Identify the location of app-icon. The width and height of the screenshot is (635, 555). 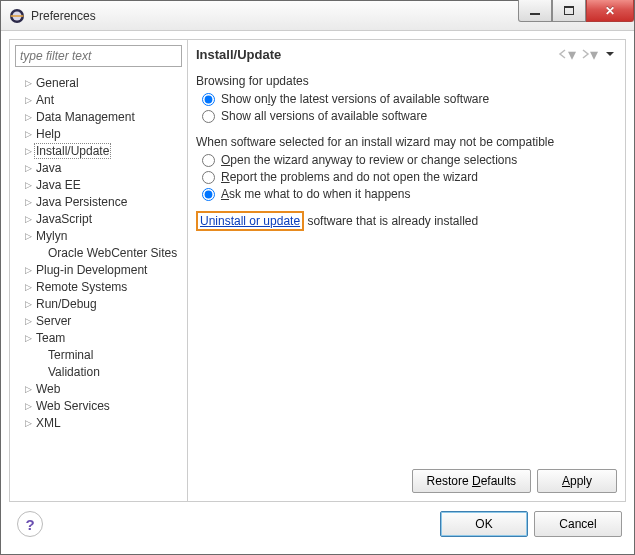
(17, 16).